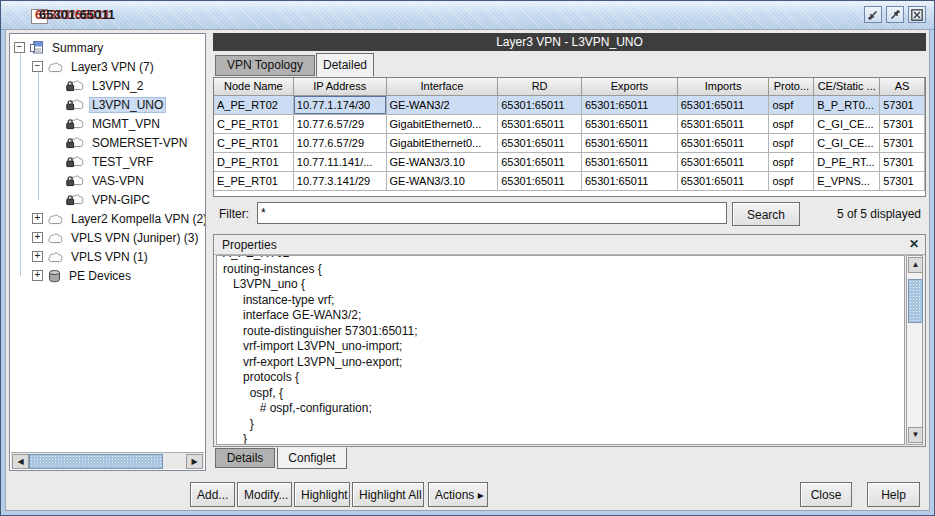  Describe the element at coordinates (100, 276) in the screenshot. I see `tree-item-label: PE Devices` at that location.